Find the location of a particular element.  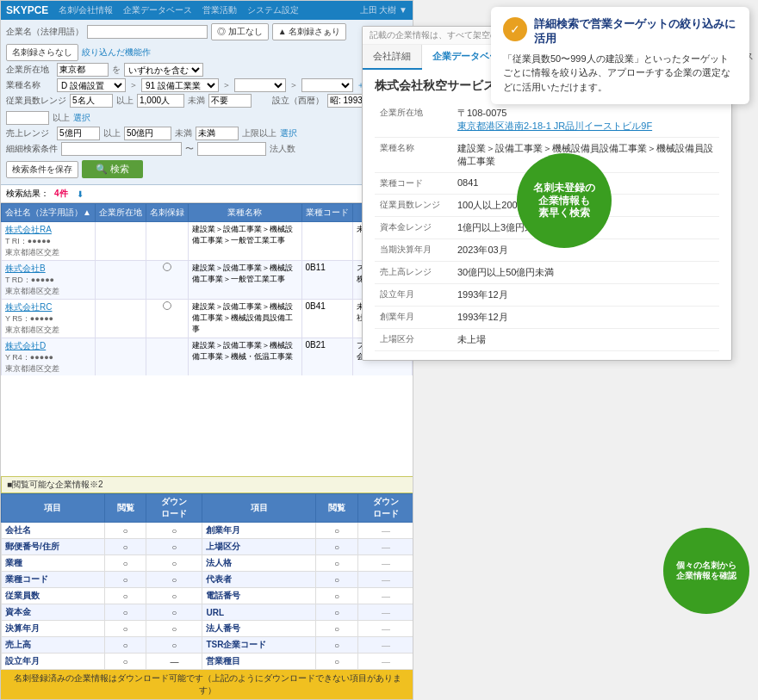

detail-row: 創業年月 1993年12月 is located at coordinates (547, 318).